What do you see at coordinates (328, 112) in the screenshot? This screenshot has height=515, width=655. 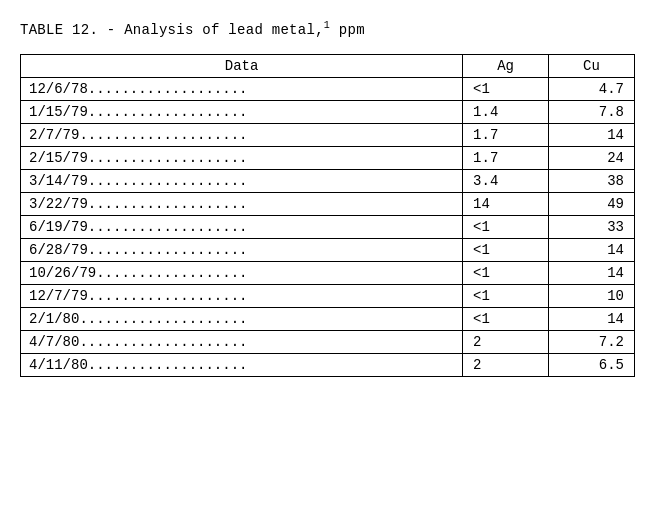 I see `table-row: 1/15/79...................1.47.8` at bounding box center [328, 112].